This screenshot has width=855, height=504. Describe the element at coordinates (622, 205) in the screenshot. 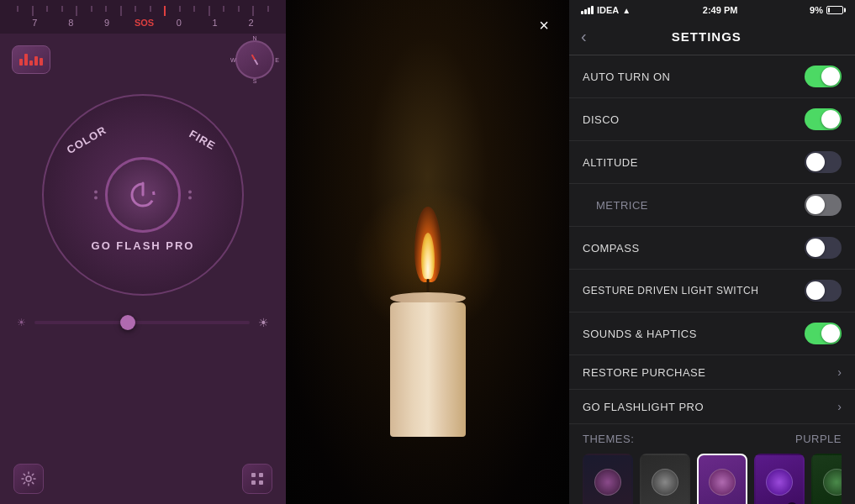

I see `setting-label: METRICE` at that location.